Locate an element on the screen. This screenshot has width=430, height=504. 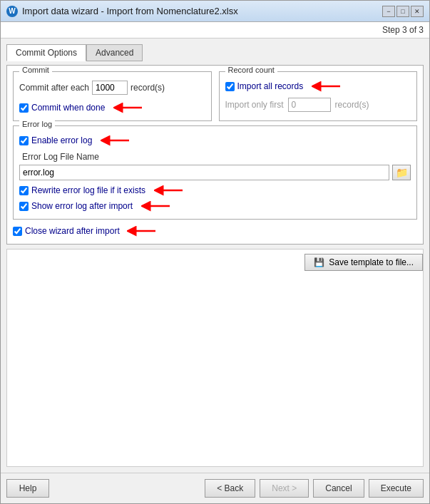
arrow-enable-error-log is located at coordinates (117, 140).